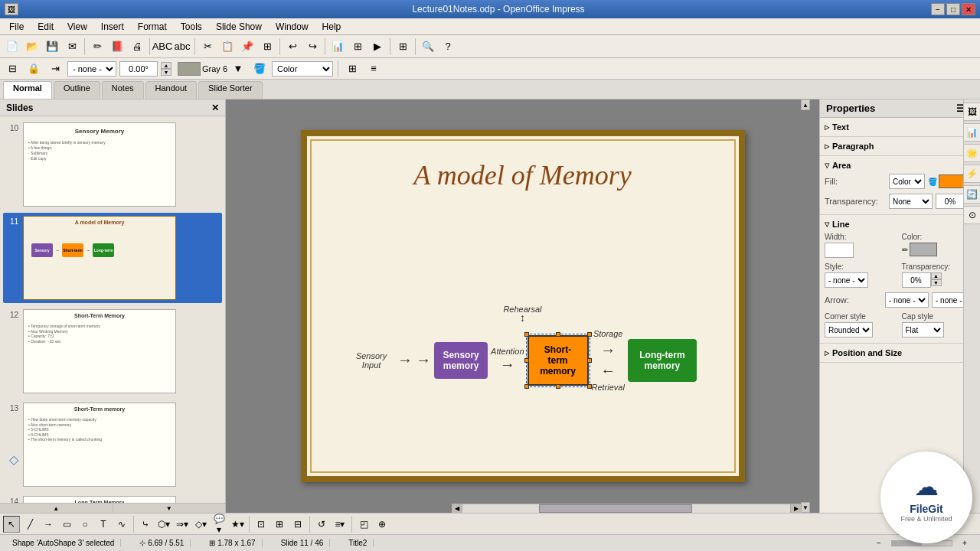 This screenshot has height=551, width=980. I want to click on fill-type-select: Color, so click(906, 181).